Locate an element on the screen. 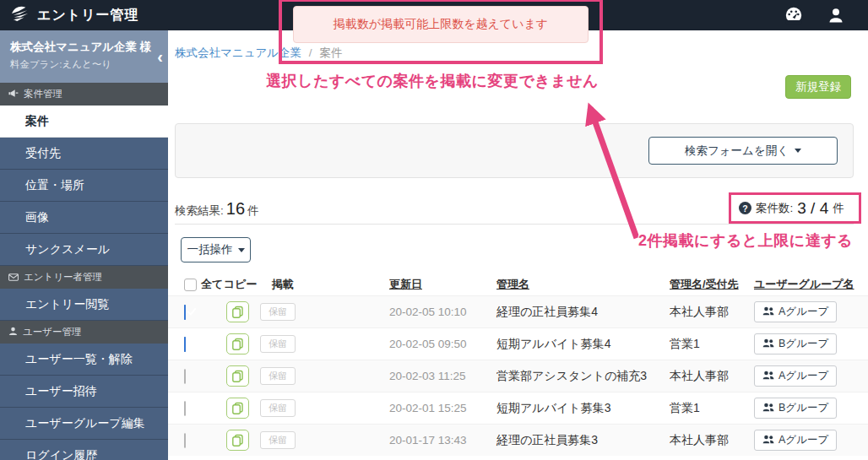  col-reception-sort: 管理名/受付先 is located at coordinates (712, 284).